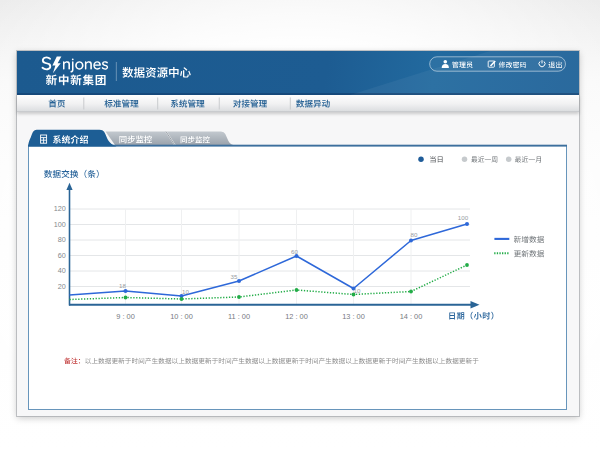 This screenshot has height=450, width=600. What do you see at coordinates (239, 316) in the screenshot?
I see `svg-text: 11 : 00` at bounding box center [239, 316].